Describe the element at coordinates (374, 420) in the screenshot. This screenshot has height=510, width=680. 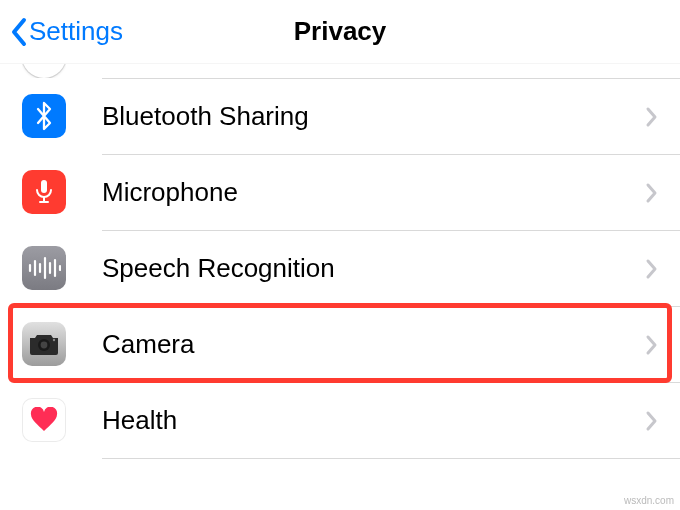
I see `row-label: Health` at that location.